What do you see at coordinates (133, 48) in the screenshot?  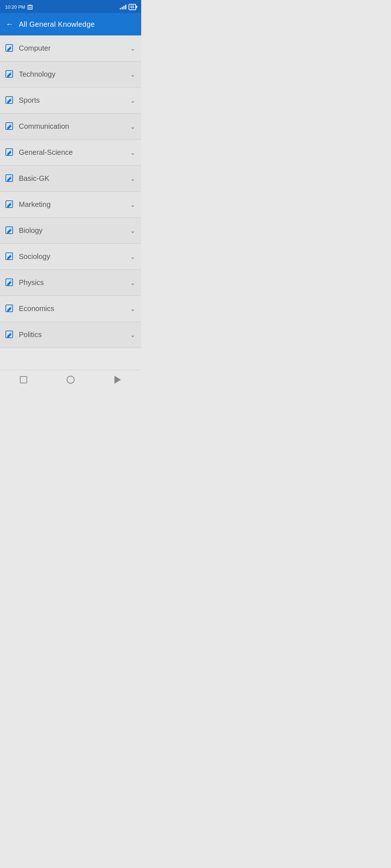 I see `chevron-icon-computer: ⌄` at bounding box center [133, 48].